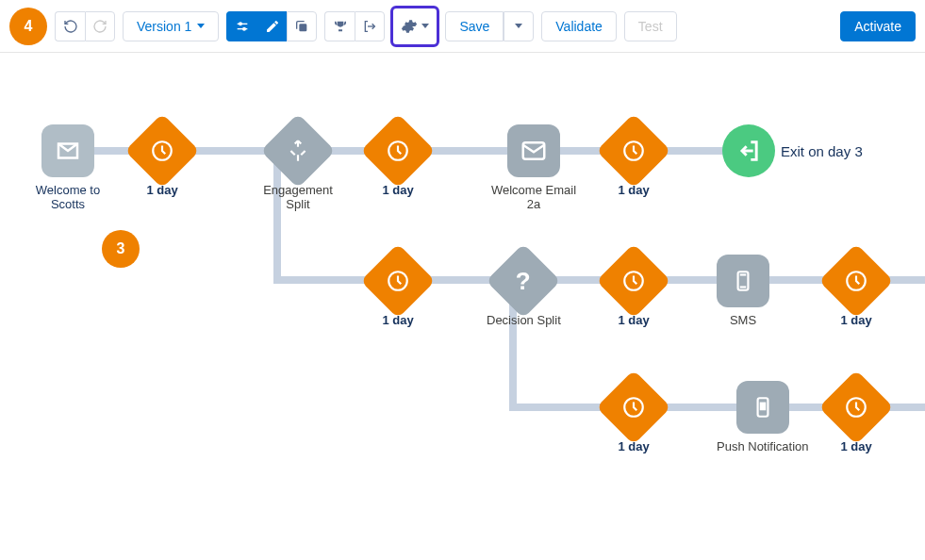 The image size is (925, 560). What do you see at coordinates (339, 26) in the screenshot?
I see `goal-button` at bounding box center [339, 26].